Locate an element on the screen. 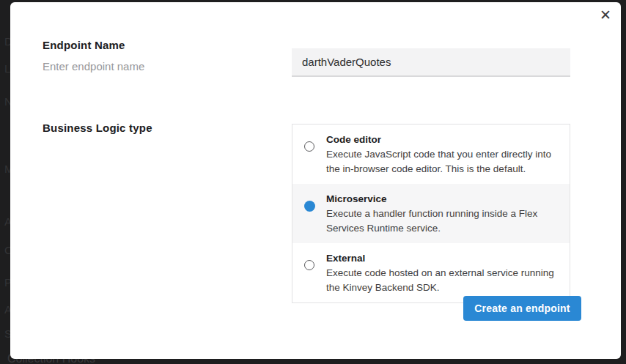 This screenshot has height=364, width=626. option-description: Execute a handler function running insid… is located at coordinates (443, 221).